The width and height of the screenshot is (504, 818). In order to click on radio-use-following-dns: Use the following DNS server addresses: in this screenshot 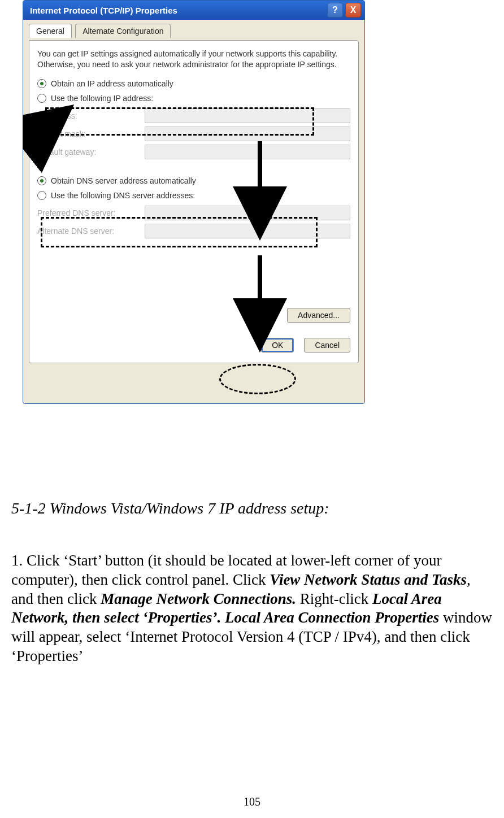, I will do `click(194, 195)`.